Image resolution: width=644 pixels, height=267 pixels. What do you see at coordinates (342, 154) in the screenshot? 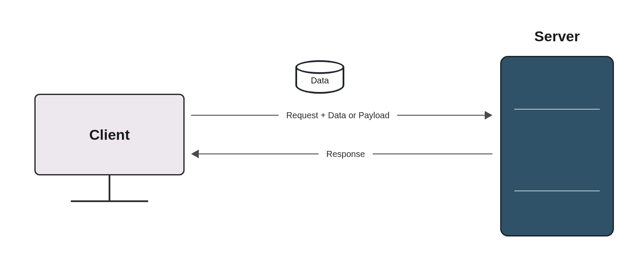
I see `response-arrow: Response` at bounding box center [342, 154].